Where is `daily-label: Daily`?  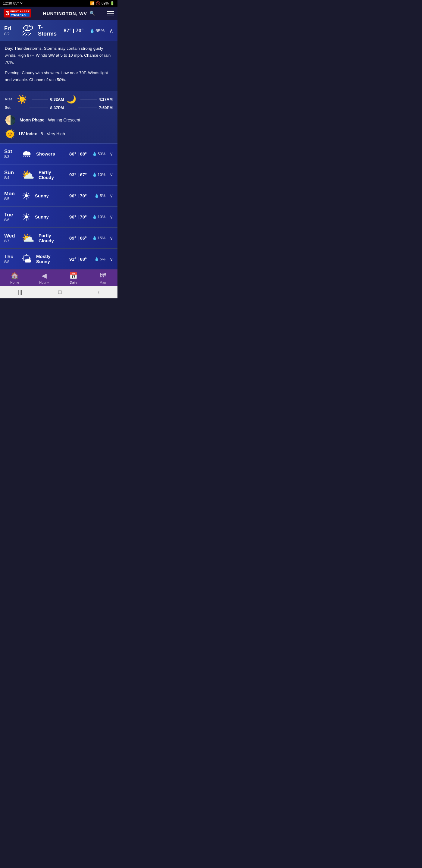
daily-label: Daily is located at coordinates (73, 282).